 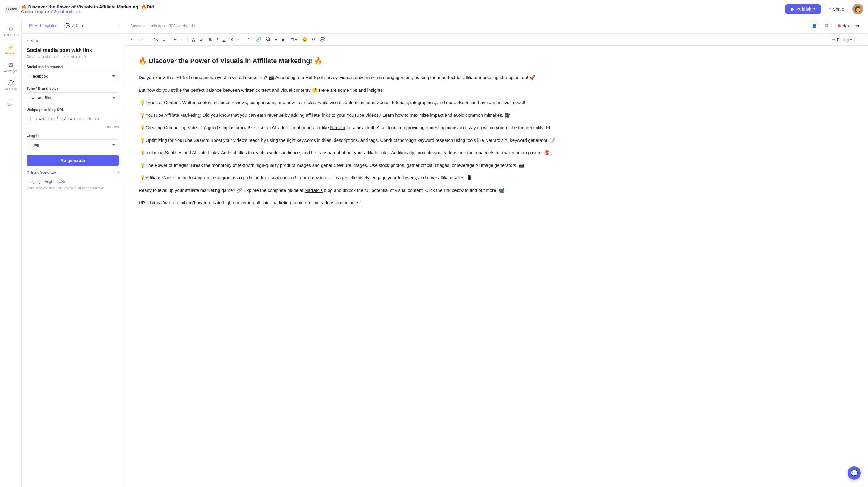 I want to click on template-label: Content template:, so click(x=36, y=12).